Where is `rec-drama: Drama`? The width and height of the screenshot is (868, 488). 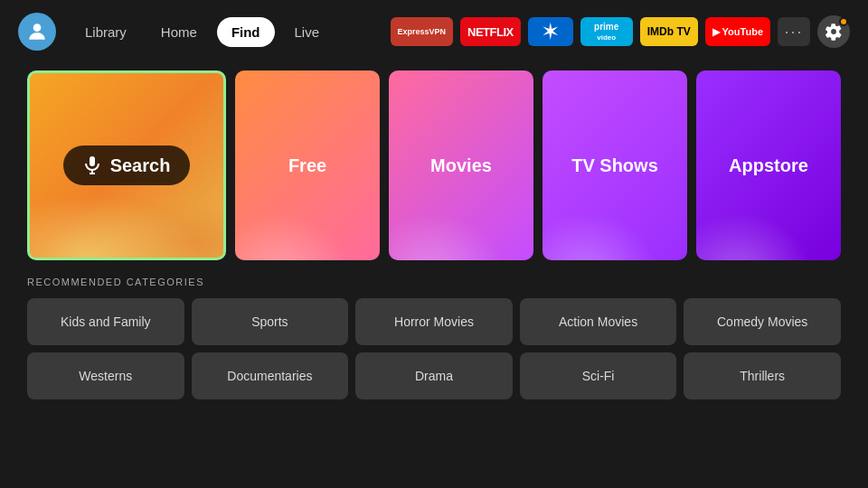
rec-drama: Drama is located at coordinates (434, 376).